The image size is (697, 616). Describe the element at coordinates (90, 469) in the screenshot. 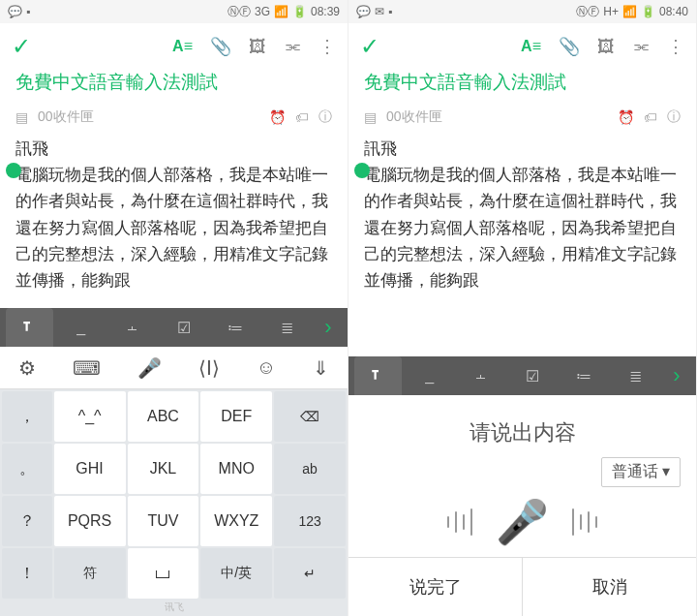

I see `key-ghi: GHI` at that location.